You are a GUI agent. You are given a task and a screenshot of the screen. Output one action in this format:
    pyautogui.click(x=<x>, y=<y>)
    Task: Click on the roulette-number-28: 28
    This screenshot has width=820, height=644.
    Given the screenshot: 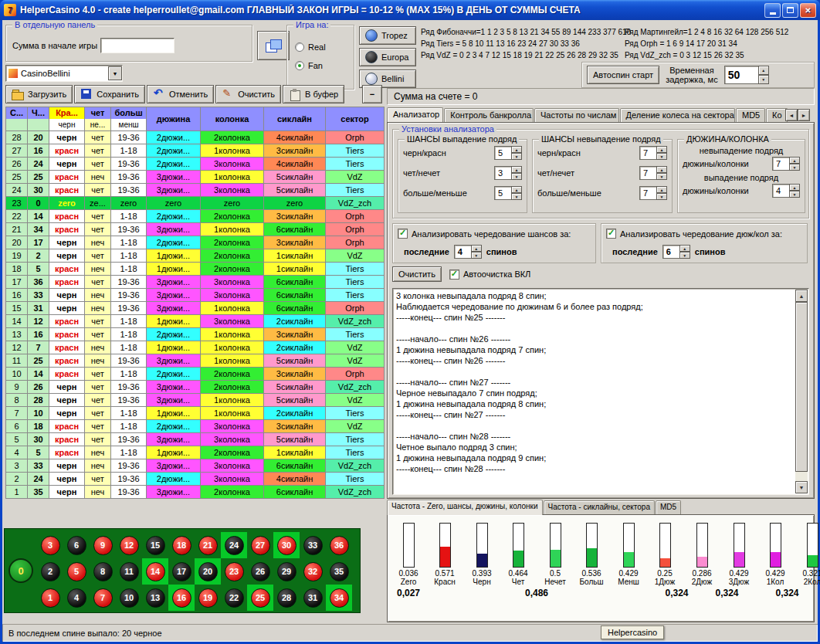 What is the action you would take?
    pyautogui.click(x=286, y=598)
    